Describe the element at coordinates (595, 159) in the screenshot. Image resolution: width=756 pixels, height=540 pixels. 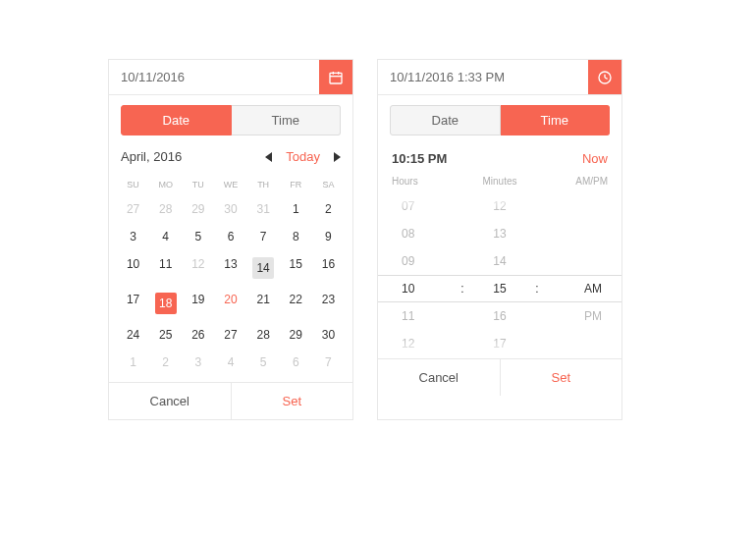
I see `now-button: Now` at that location.